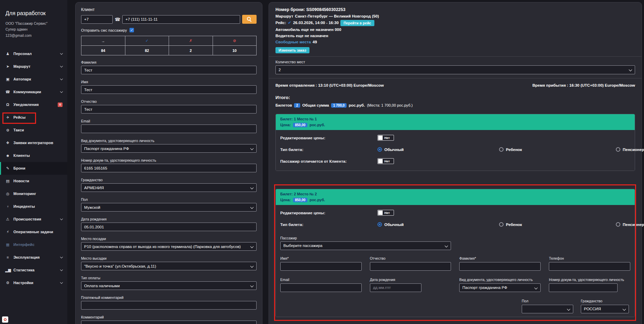 The image size is (644, 324). Describe the element at coordinates (117, 19) in the screenshot. I see `phone-icon: ☎` at that location.